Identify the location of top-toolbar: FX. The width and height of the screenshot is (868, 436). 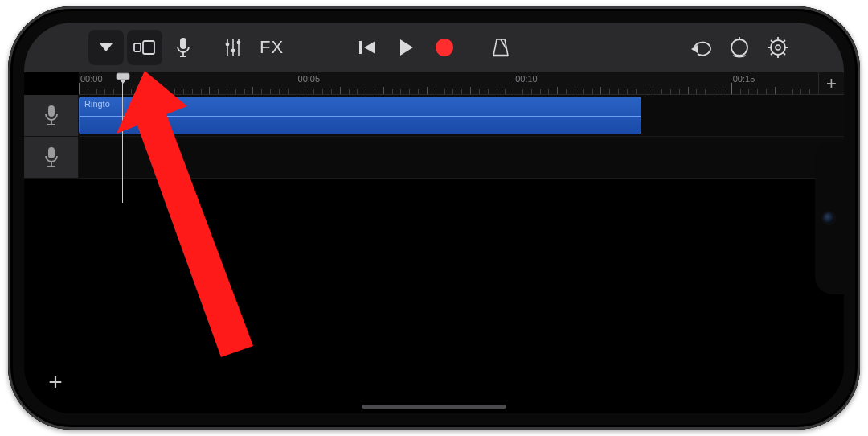
(434, 47).